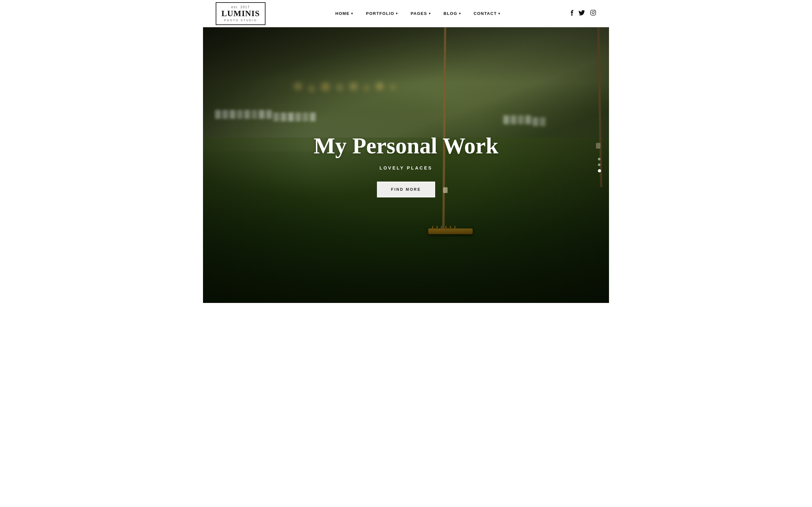 The height and width of the screenshot is (507, 812). What do you see at coordinates (344, 13) in the screenshot?
I see `nav-item-home: HOME ▾` at bounding box center [344, 13].